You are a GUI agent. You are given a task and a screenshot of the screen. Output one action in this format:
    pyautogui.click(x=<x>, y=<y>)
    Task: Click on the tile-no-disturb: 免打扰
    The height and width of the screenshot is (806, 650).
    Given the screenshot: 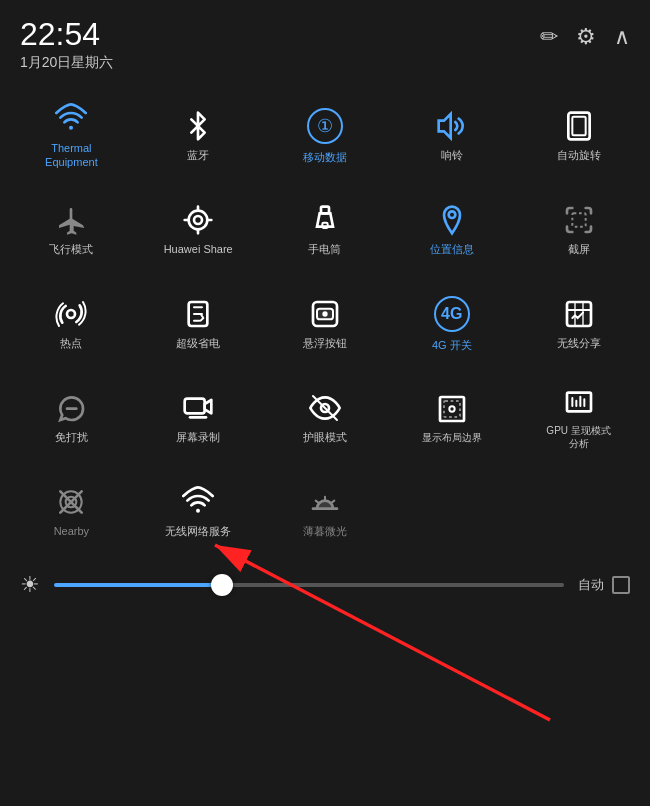 What is the action you would take?
    pyautogui.click(x=72, y=417)
    